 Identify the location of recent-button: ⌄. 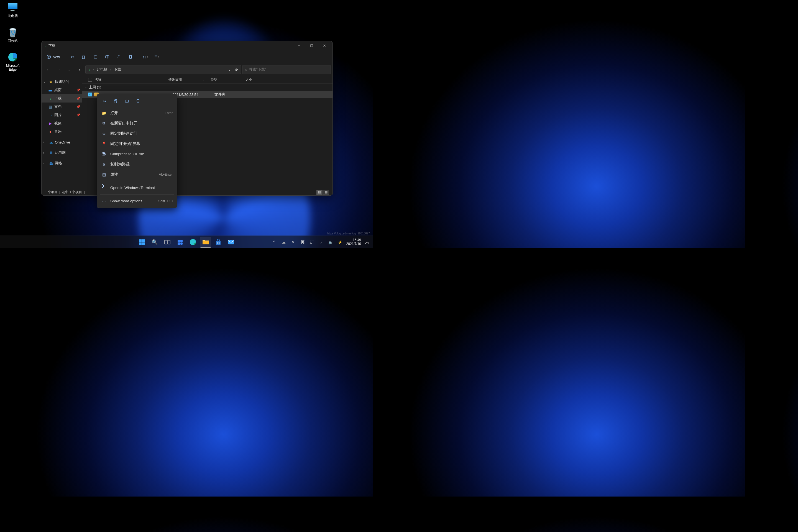
(69, 70).